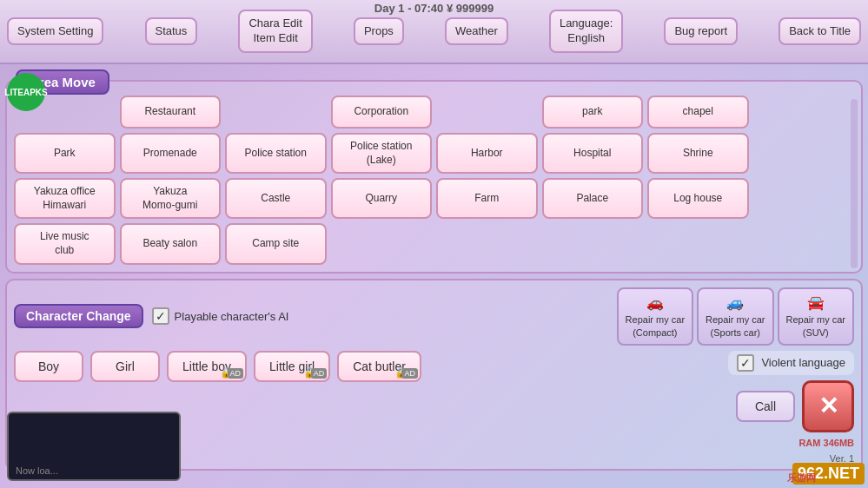 This screenshot has width=868, height=488. What do you see at coordinates (699, 112) in the screenshot?
I see `area-btn-chapel: chapel` at bounding box center [699, 112].